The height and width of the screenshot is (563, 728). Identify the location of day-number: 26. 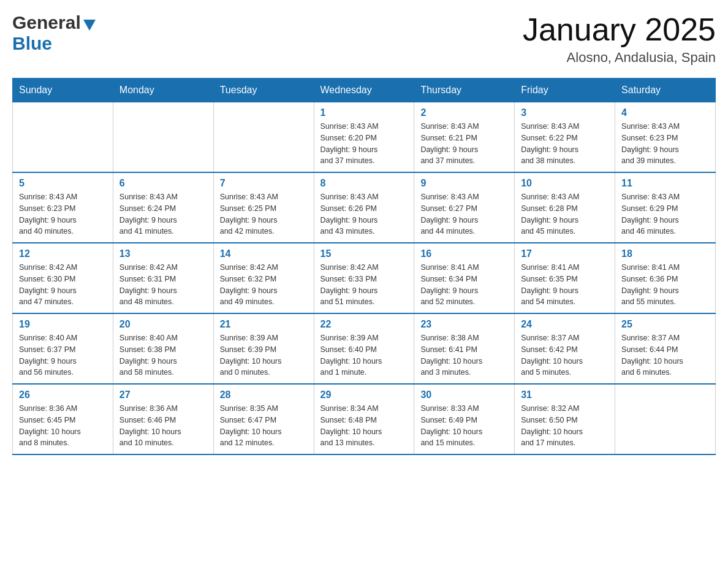
(63, 395).